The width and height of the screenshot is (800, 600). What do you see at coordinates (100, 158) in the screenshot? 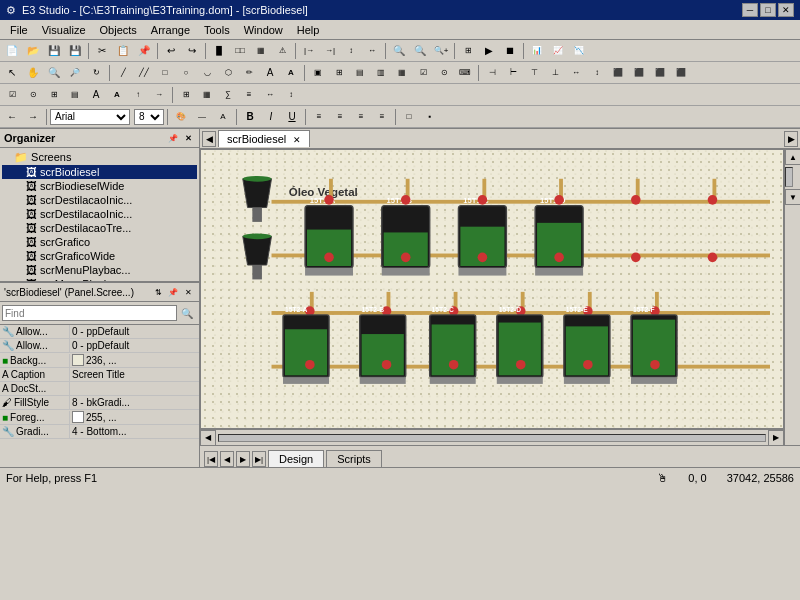
I see `tree-screens: 📁 Screens` at bounding box center [100, 158].